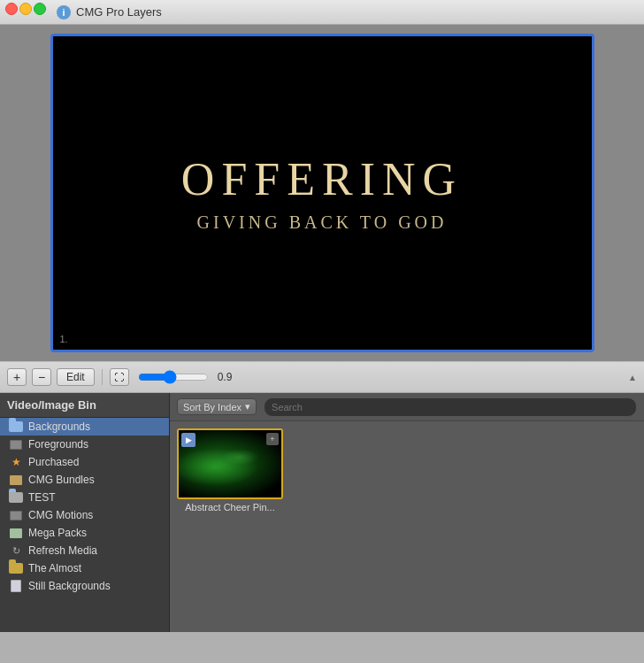  Describe the element at coordinates (119, 377) in the screenshot. I see `fullscreen-icon: ⛶` at that location.